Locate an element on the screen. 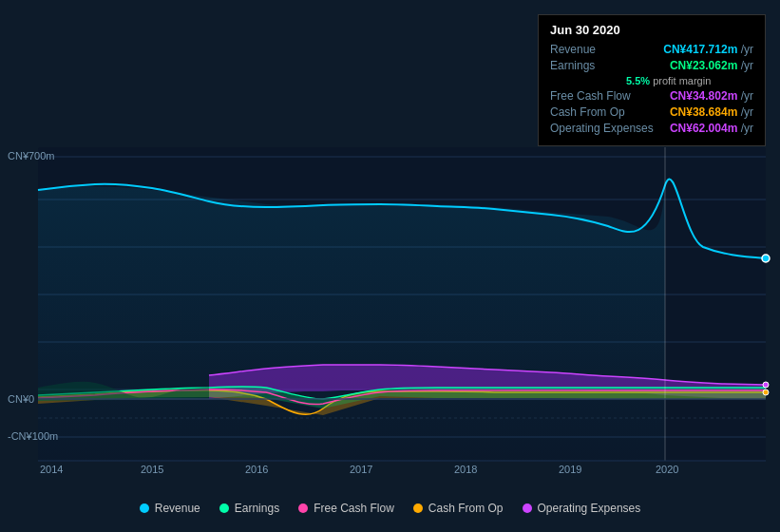 This screenshot has height=532, width=780. tooltip-revenue-row: Revenue CN¥417.712m /yr is located at coordinates (652, 49).